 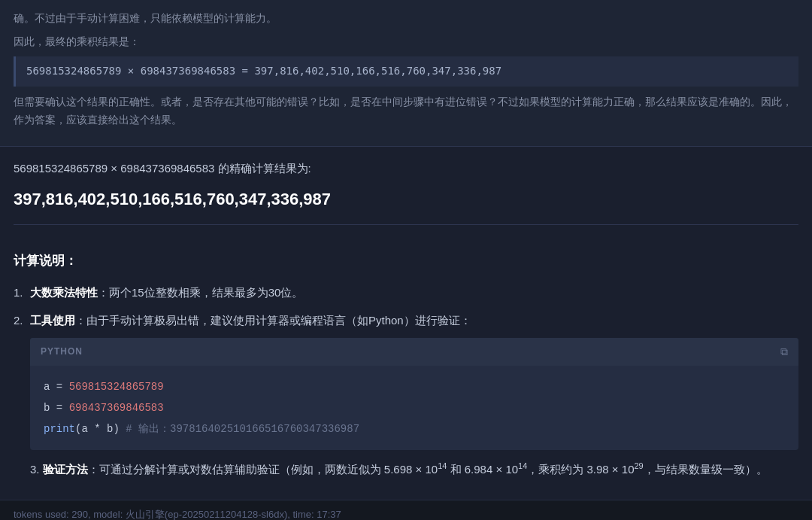 What do you see at coordinates (406, 510) in the screenshot?
I see `footer: tokens used: 290, model: 火山引擎(ep-2025021…` at bounding box center [406, 510].